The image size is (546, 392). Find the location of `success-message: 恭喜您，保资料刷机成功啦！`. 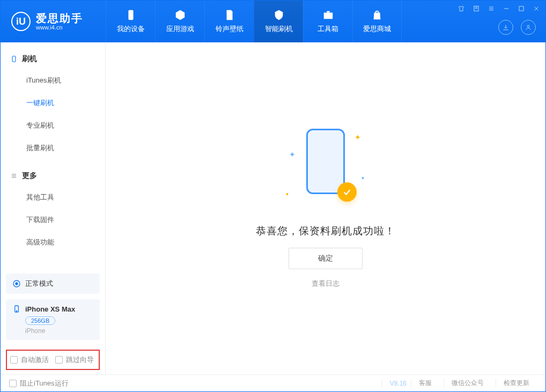

success-message: 恭喜您，保资料刷机成功啦！ is located at coordinates (326, 231).